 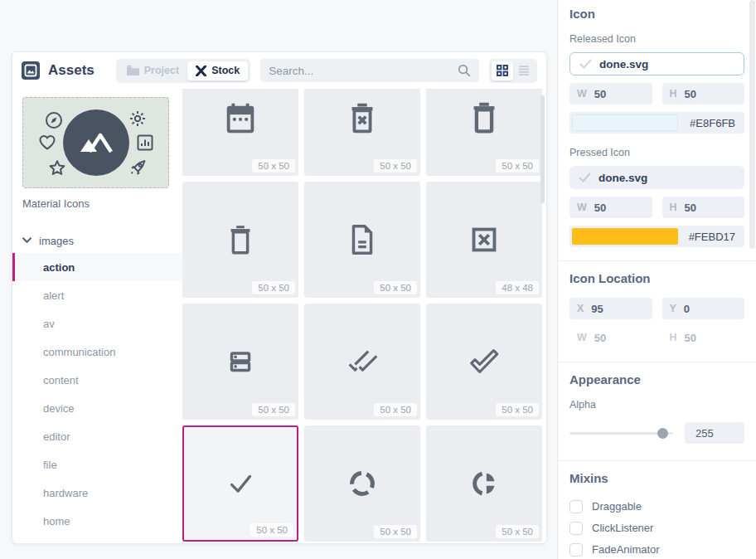 I want to click on calendar-icon, so click(x=240, y=118).